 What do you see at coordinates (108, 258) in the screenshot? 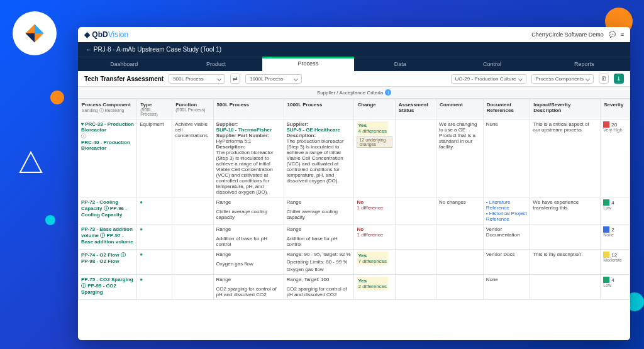
I see `component-link: PP-74 - O2 Flow ⓘ PP-98 - O2 Flow` at bounding box center [108, 258].